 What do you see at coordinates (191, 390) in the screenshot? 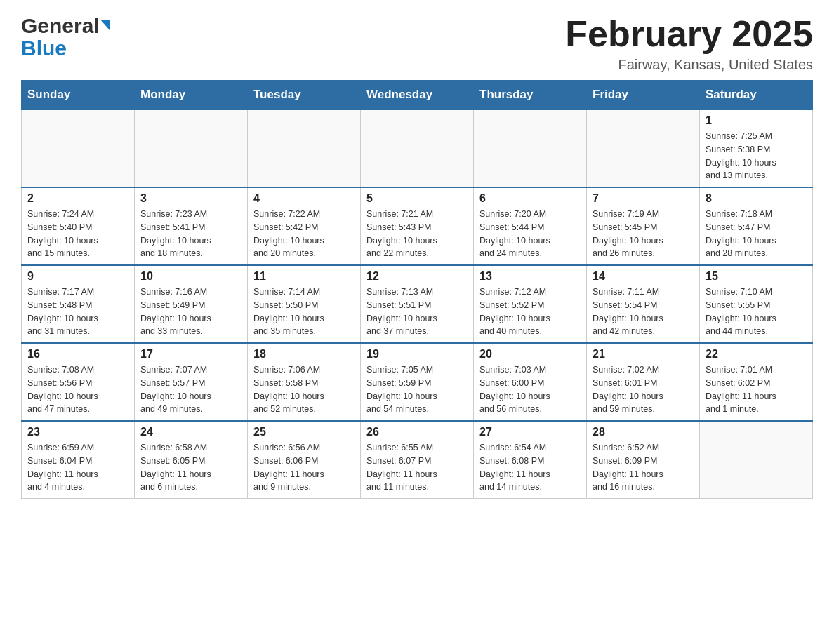
I see `day-info: Sunrise: 7:07 AMSunset: 5:57 PMDaylight:…` at bounding box center [191, 390].